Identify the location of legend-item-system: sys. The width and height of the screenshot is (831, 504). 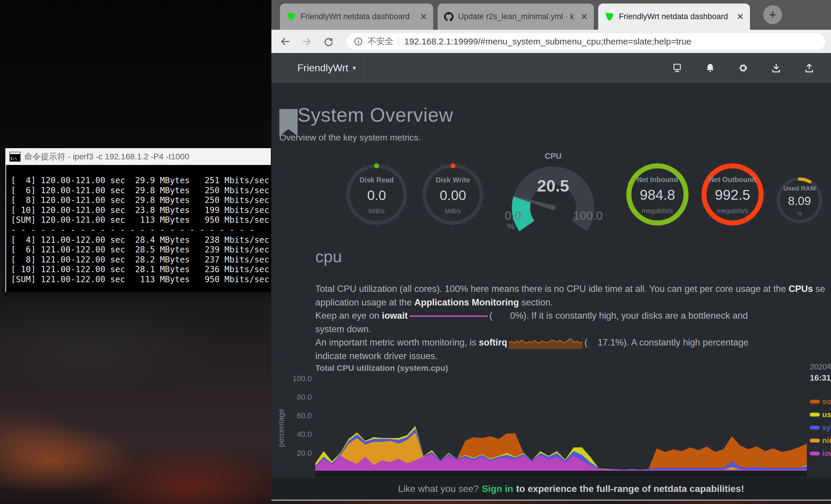
(820, 427).